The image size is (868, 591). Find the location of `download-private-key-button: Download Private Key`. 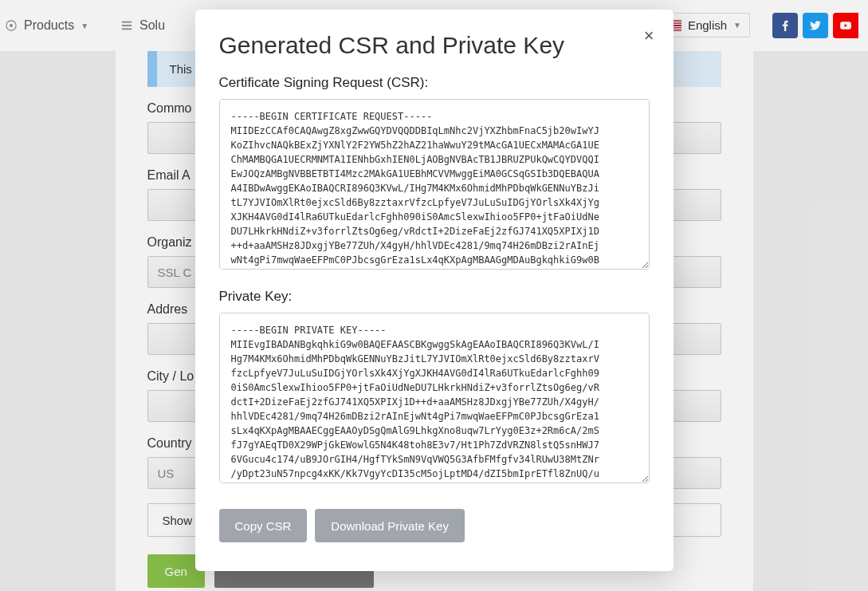

download-private-key-button: Download Private Key is located at coordinates (390, 526).